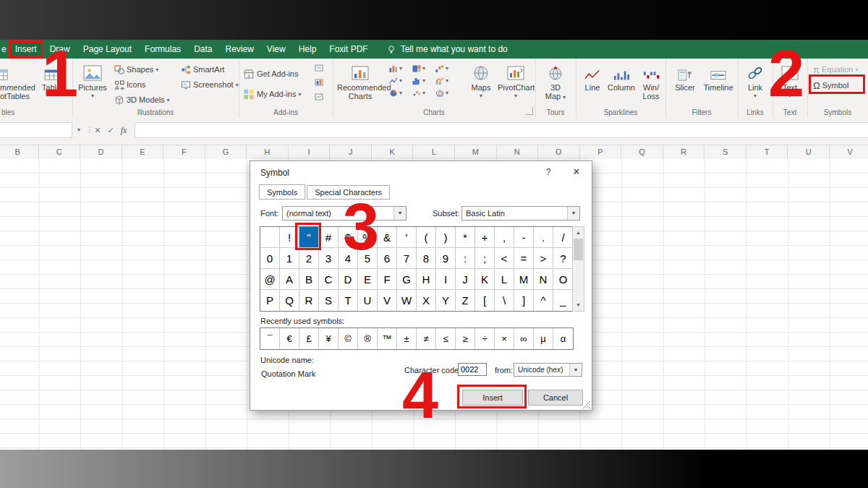 The image size is (868, 488). What do you see at coordinates (524, 259) in the screenshot?
I see `symbol-cell: =` at bounding box center [524, 259].